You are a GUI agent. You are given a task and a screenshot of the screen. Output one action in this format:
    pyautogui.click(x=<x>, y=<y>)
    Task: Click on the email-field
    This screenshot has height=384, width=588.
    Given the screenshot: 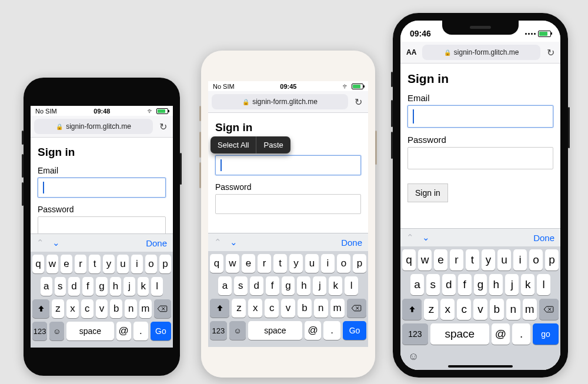 What is the action you would take?
    pyautogui.click(x=480, y=116)
    